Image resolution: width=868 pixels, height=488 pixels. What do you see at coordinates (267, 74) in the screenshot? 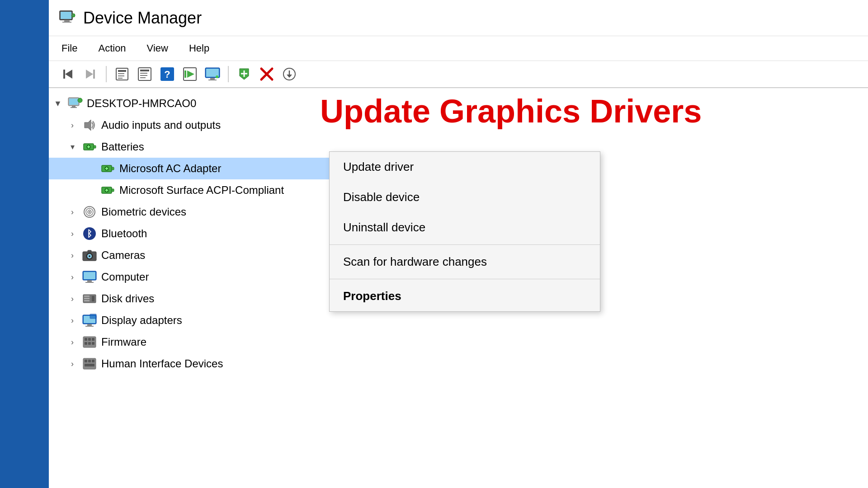
I see `remove-button` at bounding box center [267, 74].